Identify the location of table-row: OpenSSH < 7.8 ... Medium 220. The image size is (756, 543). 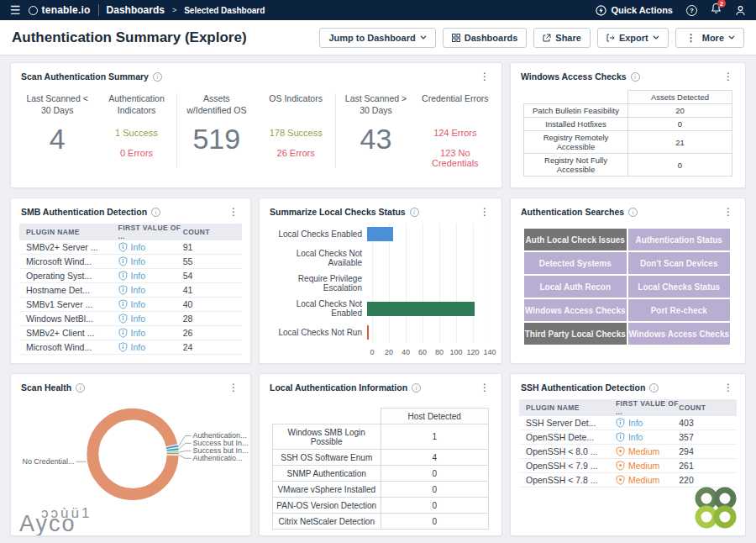
(628, 481).